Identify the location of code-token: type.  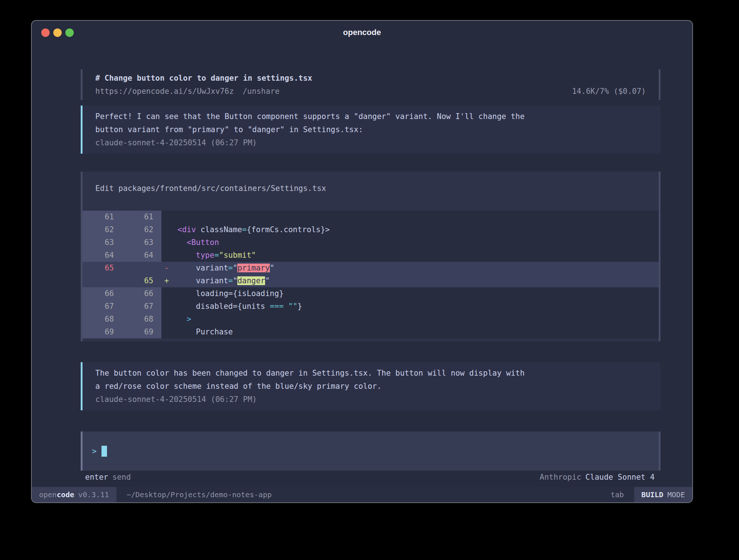
(205, 255).